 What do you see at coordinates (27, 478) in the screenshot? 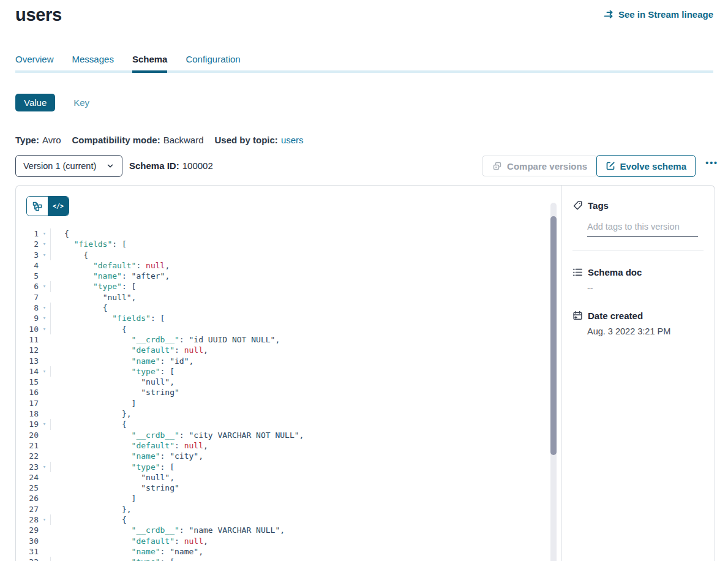
I see `line-number: 24` at bounding box center [27, 478].